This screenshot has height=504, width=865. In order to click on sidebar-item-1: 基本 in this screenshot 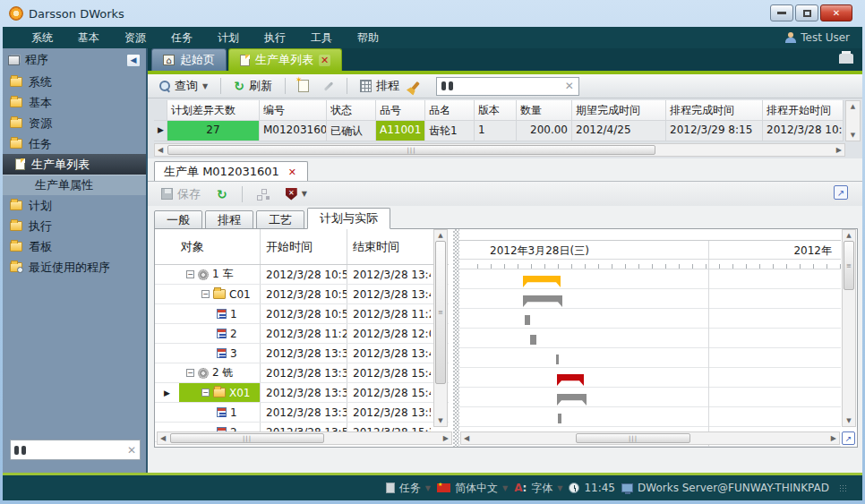, I will do `click(74, 102)`.